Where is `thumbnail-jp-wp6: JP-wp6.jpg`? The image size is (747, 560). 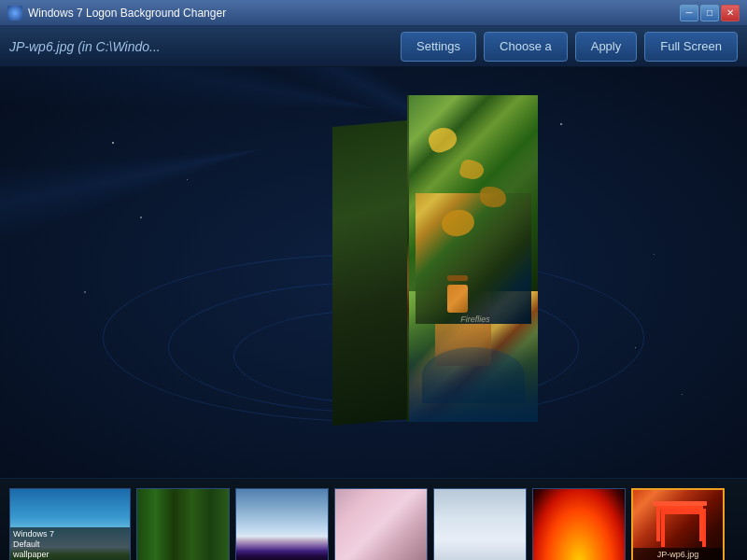
thumbnail-jp-wp6: JP-wp6.jpg is located at coordinates (678, 525).